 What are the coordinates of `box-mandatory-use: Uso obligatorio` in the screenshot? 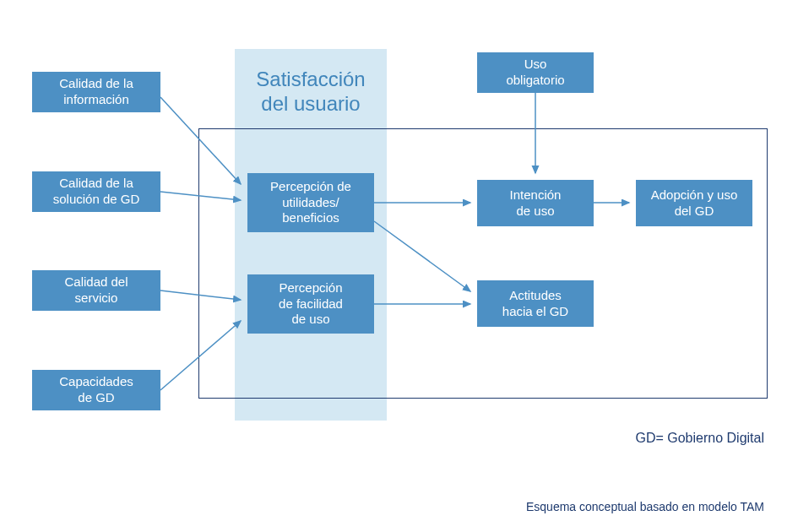 It's located at (535, 73).